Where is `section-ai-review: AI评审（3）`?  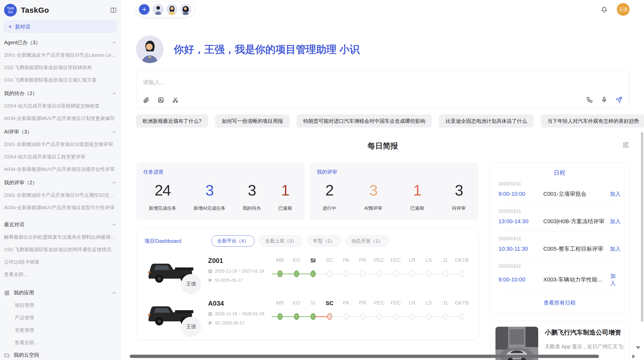
section-ai-review: AI评审（3） is located at coordinates (61, 132).